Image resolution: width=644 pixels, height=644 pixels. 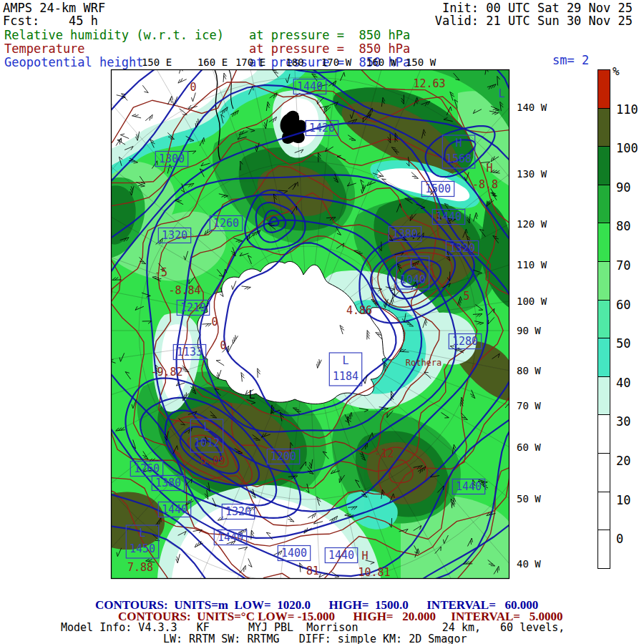 What do you see at coordinates (532, 107) in the screenshot?
I see `meridian-label-right: 140 W` at bounding box center [532, 107].